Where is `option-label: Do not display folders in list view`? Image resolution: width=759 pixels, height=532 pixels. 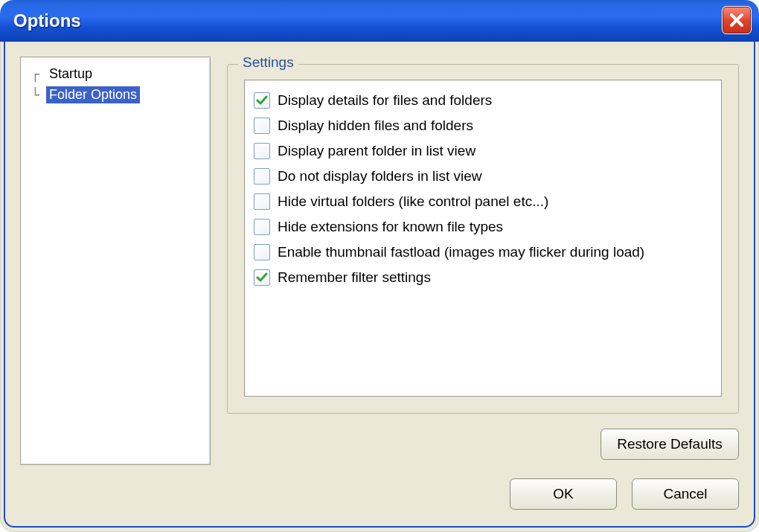
option-label: Do not display folders in list view is located at coordinates (380, 176).